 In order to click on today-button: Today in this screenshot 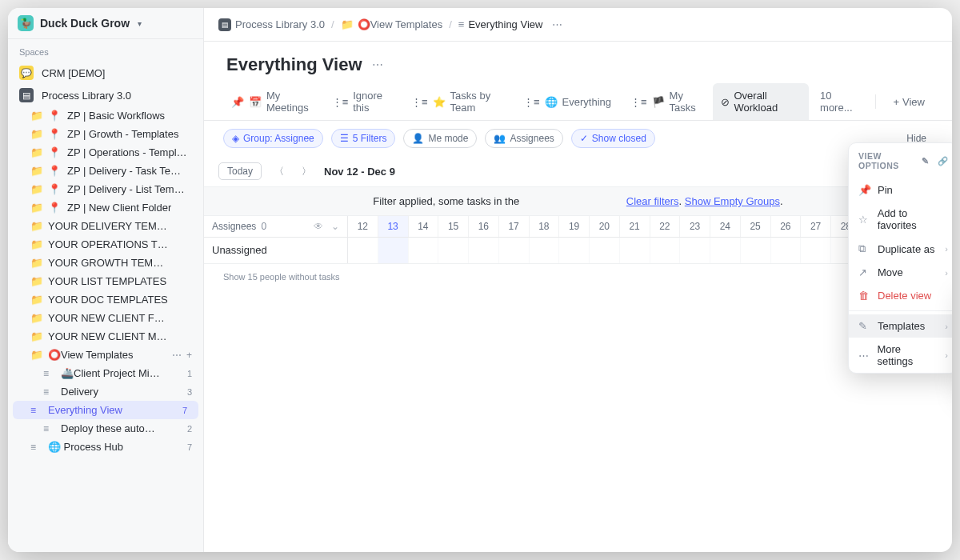, I will do `click(240, 171)`.